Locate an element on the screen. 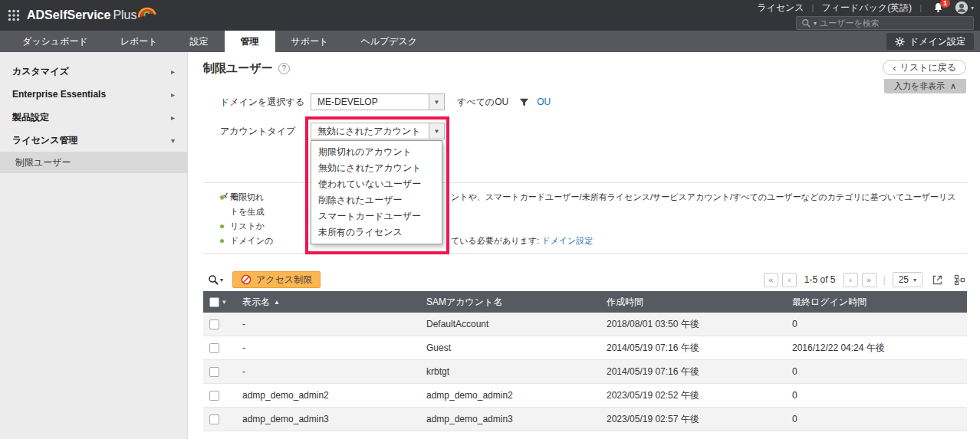 Image resolution: width=980 pixels, height=439 pixels. notifications-button: 1 is located at coordinates (939, 8).